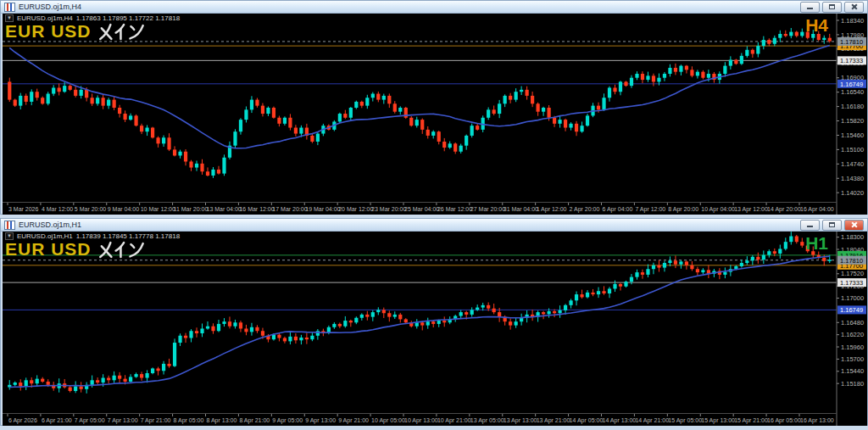  Describe the element at coordinates (192, 209) in the screenshot. I see `time-tick-label: 11 Mar 20:00` at that location.